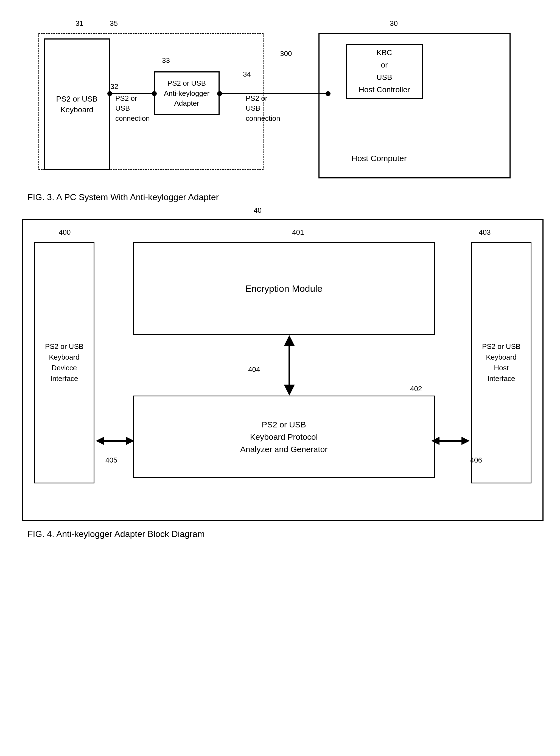  I want to click on host-iface-label: PS2 or USBKeyboardHostInterface, so click(501, 363).